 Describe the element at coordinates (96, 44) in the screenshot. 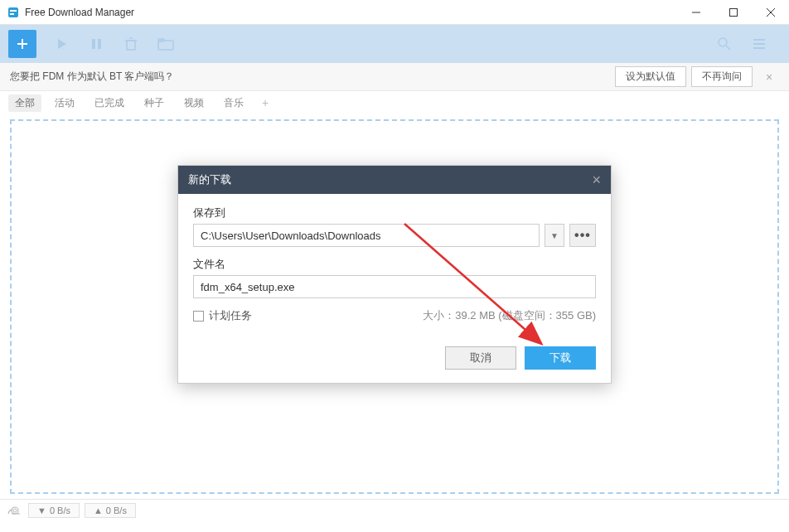

I see `pause-button` at that location.